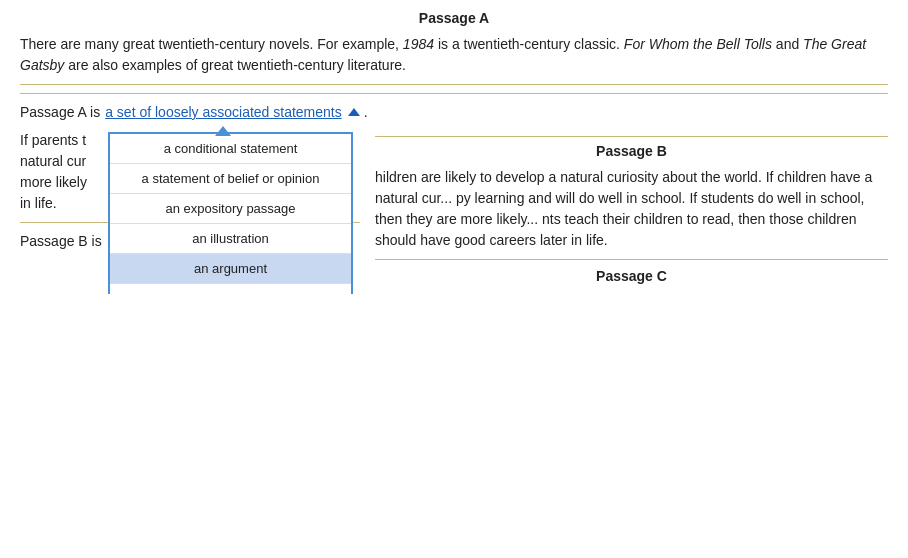  What do you see at coordinates (632, 276) in the screenshot?
I see `passage-c-title: Passage C` at bounding box center [632, 276].